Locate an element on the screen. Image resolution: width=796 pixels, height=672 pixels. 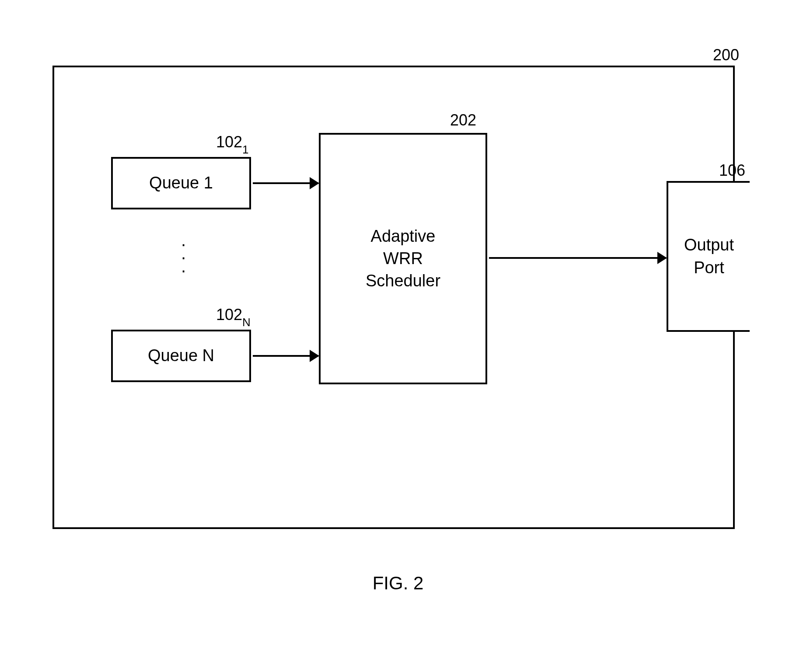
scheduler-ref: 202 is located at coordinates (463, 120).